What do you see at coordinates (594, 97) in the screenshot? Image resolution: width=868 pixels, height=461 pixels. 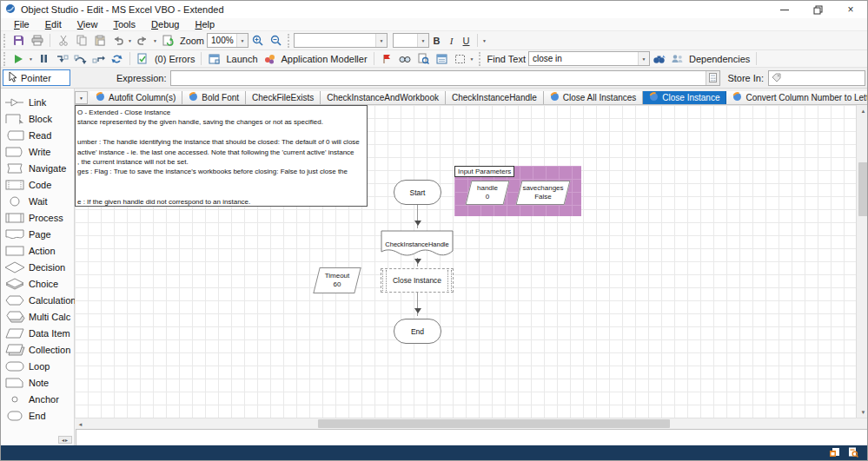 I see `tab-close-all-instances: Close All Instances` at bounding box center [594, 97].